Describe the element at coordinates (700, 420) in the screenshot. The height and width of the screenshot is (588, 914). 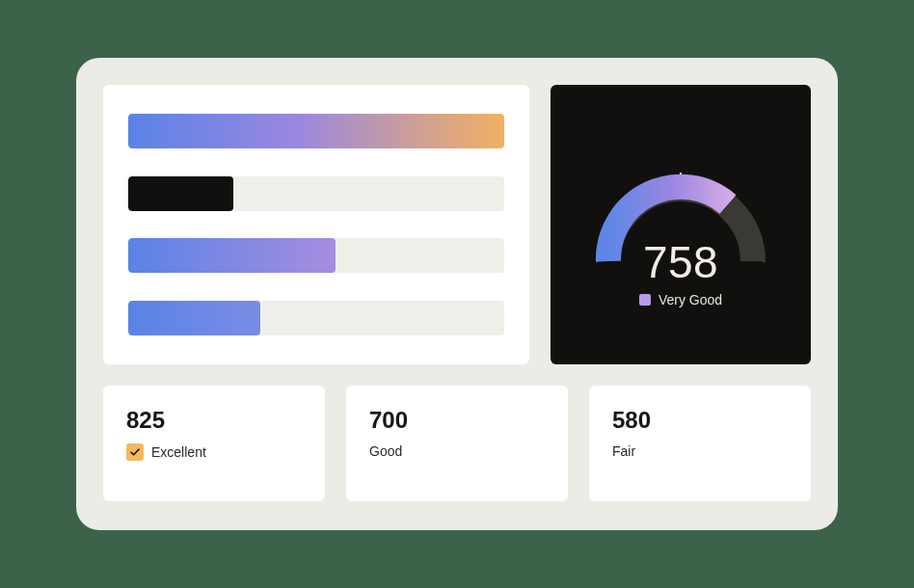
I see `tile-value: 580` at that location.